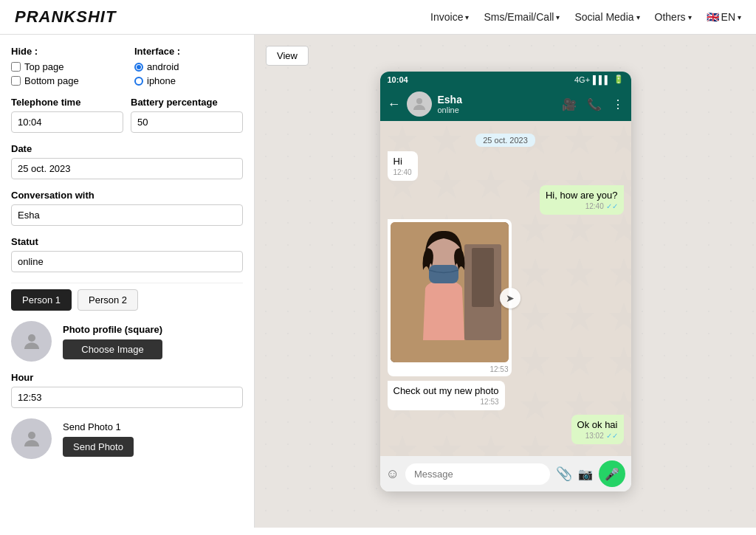  Describe the element at coordinates (187, 122) in the screenshot. I see `battery-input` at that location.